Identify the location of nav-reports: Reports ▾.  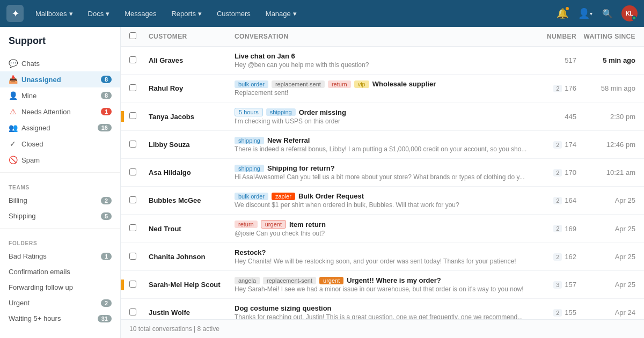
(187, 13).